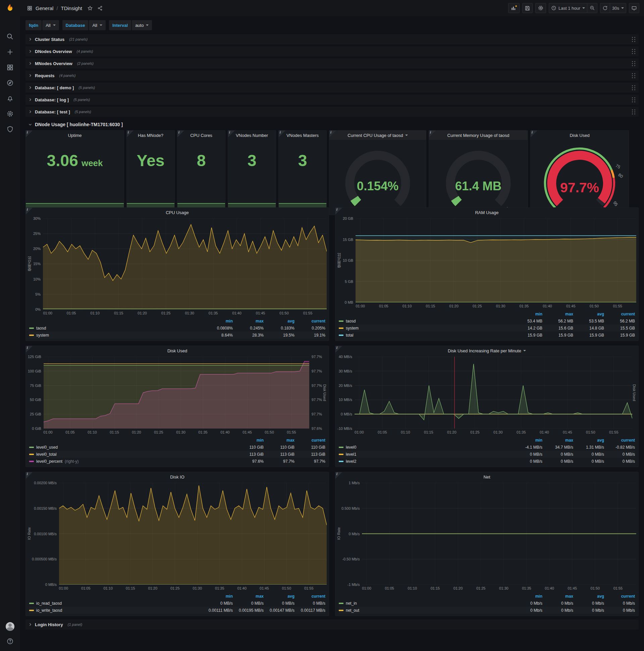  I want to click on save-dashboard-button, so click(527, 8).